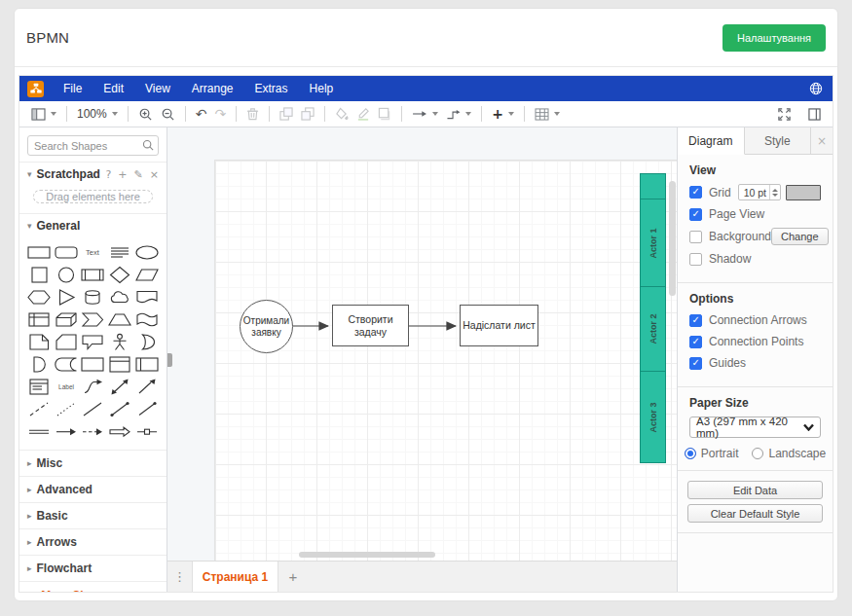 This screenshot has width=852, height=616. I want to click on connection-arrows-checkbox, so click(695, 321).